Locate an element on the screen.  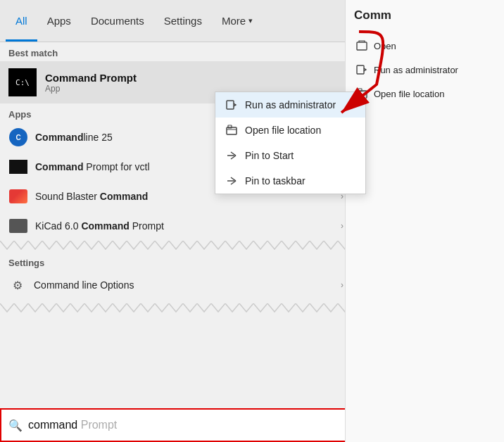
right-file-loc-item: Open file location is located at coordinates (425, 94).